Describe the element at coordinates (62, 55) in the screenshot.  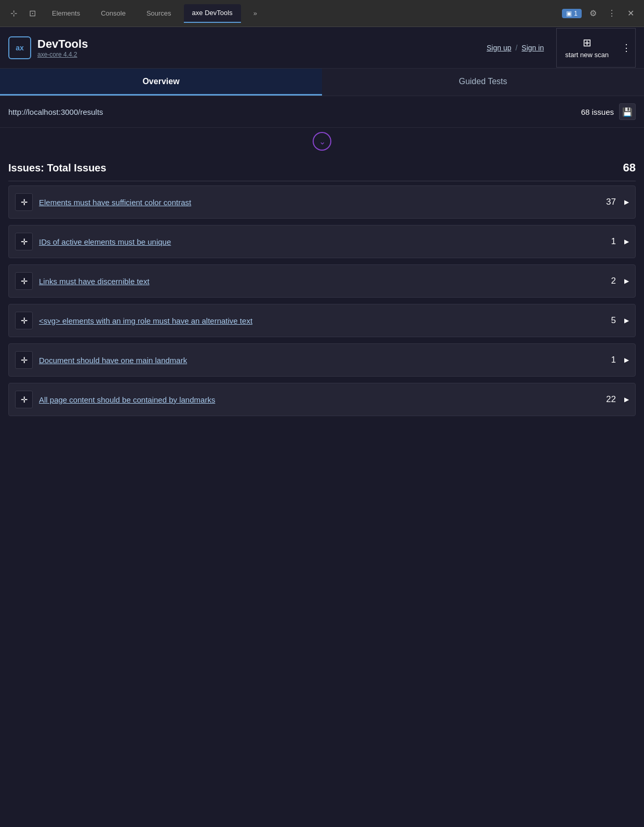
I see `app-subtitle: axe-core 4.4.2` at that location.